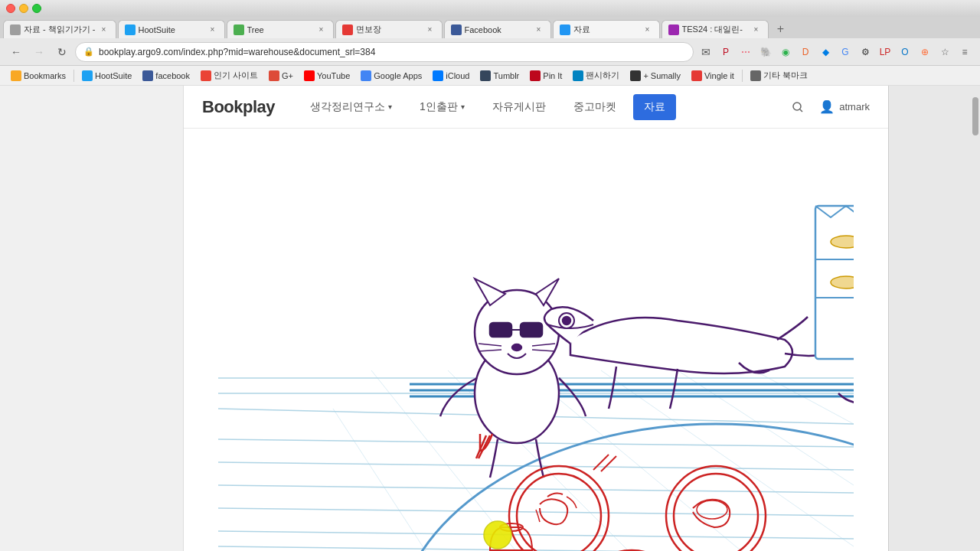 The height and width of the screenshot is (551, 980). What do you see at coordinates (648, 30) in the screenshot?
I see `tab-close-6: ×` at bounding box center [648, 30].